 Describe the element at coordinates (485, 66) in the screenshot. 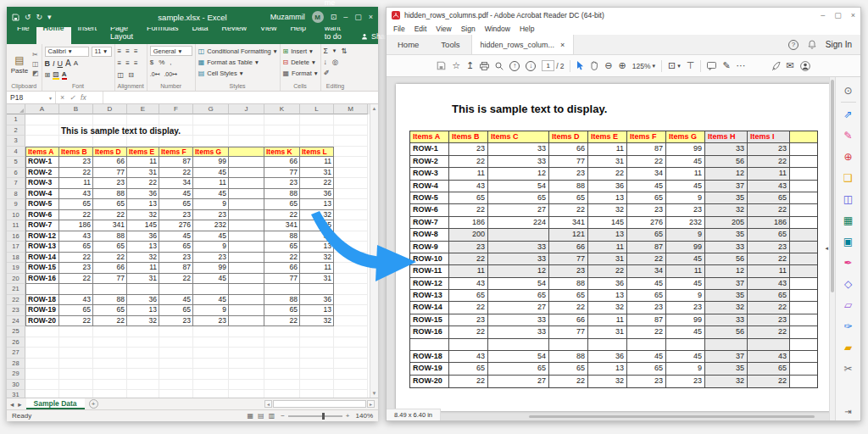

I see `print-icon` at that location.